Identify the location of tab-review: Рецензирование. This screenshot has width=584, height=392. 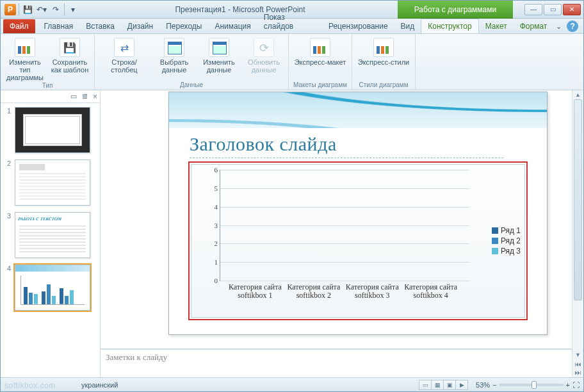
(359, 26).